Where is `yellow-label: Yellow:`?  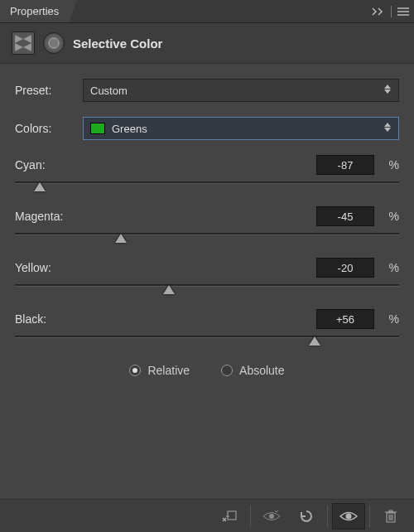
yellow-label: Yellow: is located at coordinates (166, 268).